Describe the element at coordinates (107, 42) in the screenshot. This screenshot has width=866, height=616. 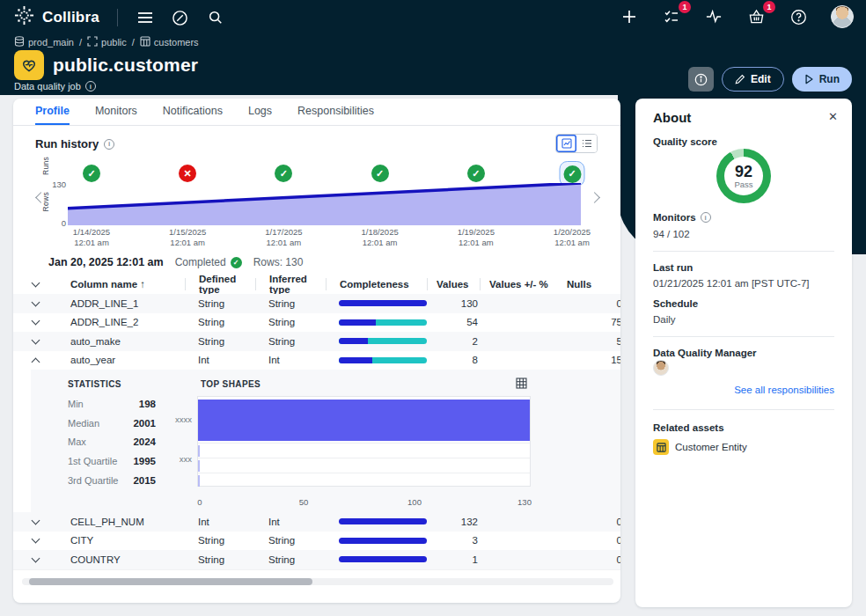
I see `breadcrumb-item-public: public` at that location.